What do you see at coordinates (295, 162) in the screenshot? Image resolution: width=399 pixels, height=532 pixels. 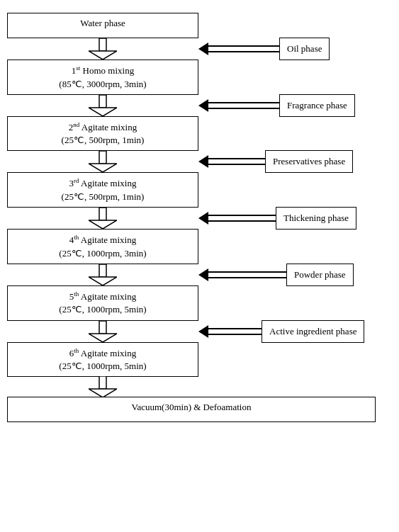 I see `preservatives-phase-arrow-container: Preservatives phase` at bounding box center [295, 162].